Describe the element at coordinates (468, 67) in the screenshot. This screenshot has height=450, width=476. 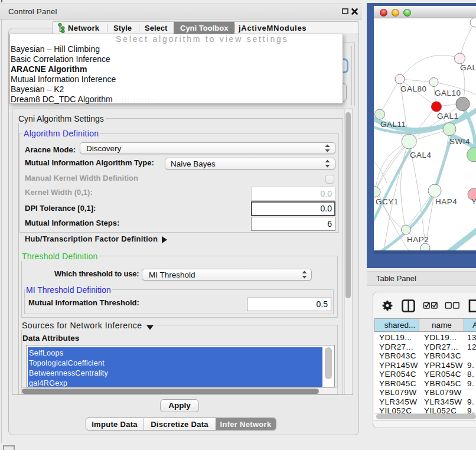
I see `svg-text: GAL7` at that location.